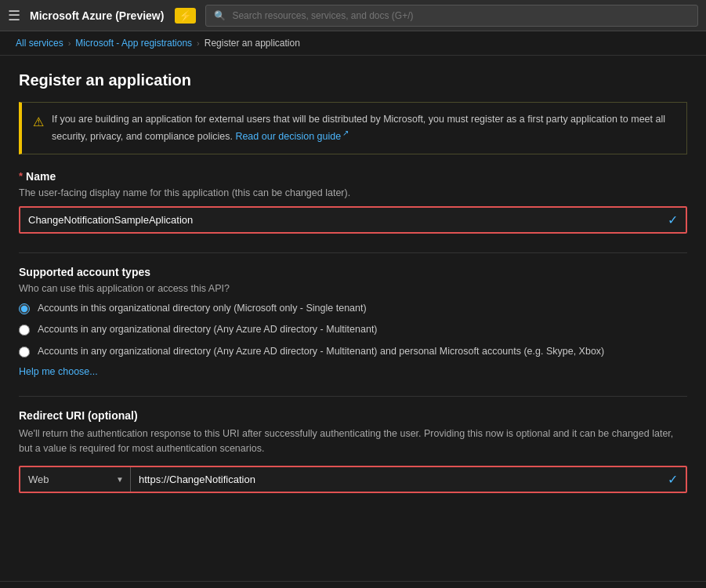 The height and width of the screenshot is (588, 706). Describe the element at coordinates (353, 352) in the screenshot. I see `radio-multitenant-personal: Accounts in any organizational directory…` at that location.